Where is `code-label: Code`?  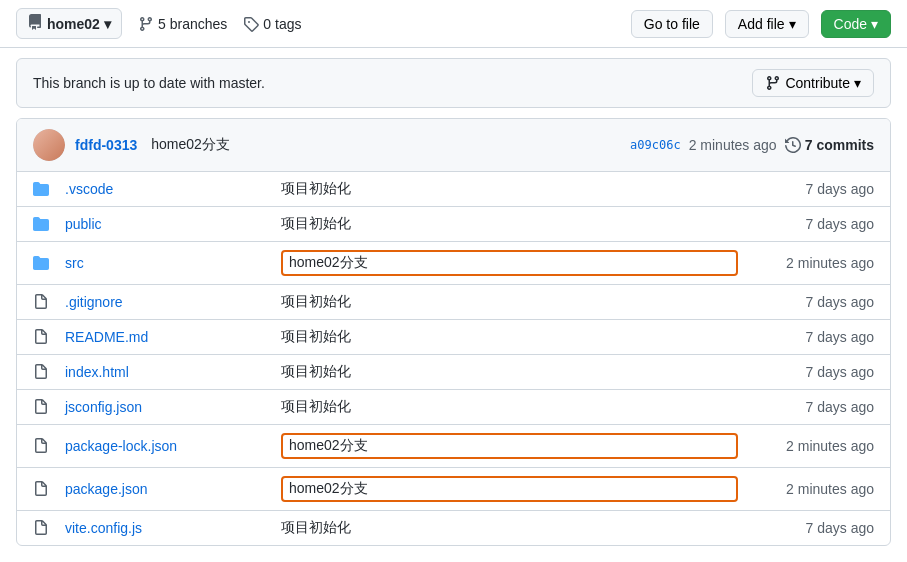 code-label: Code is located at coordinates (850, 24).